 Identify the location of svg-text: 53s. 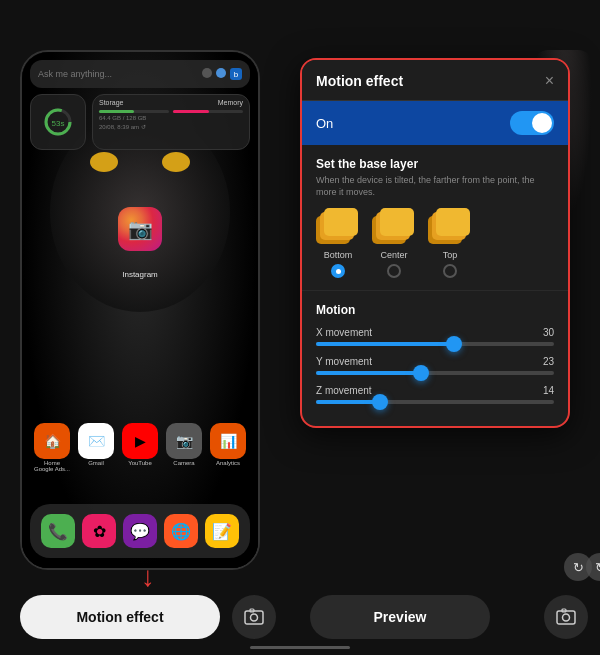
(58, 124).